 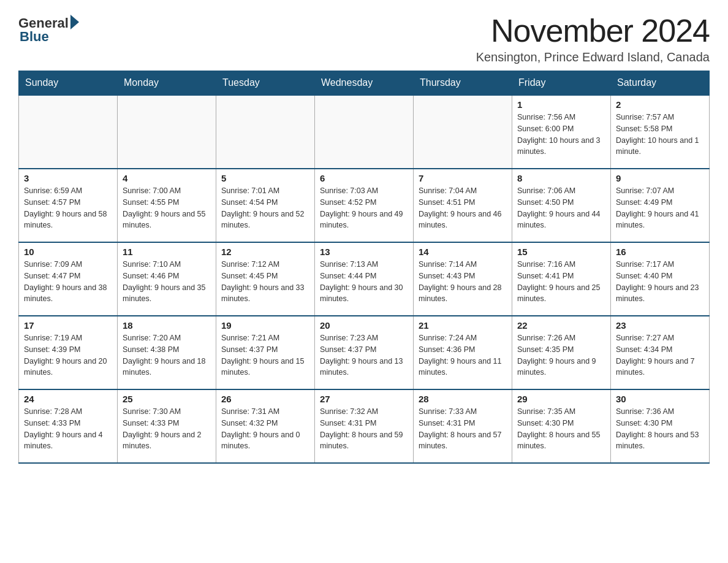 I want to click on calendar-cell: 5Sunrise: 7:01 AM Sunset: 4:54 PM Daylig…, so click(x=266, y=205).